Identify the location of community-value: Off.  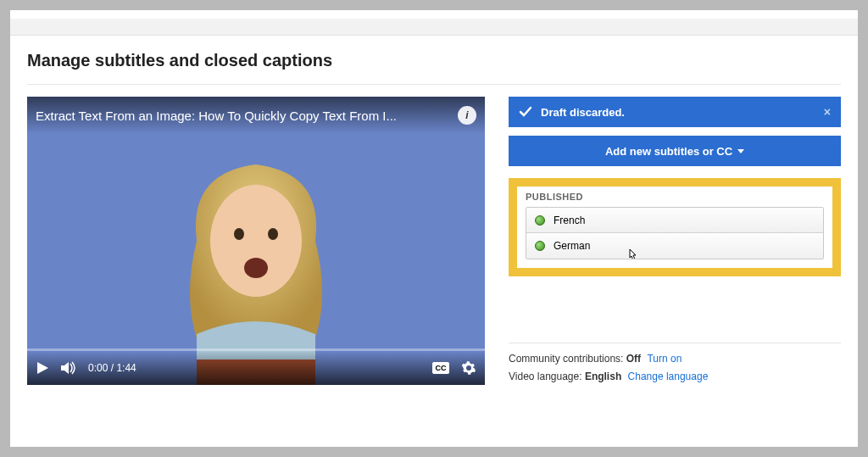
(634, 359).